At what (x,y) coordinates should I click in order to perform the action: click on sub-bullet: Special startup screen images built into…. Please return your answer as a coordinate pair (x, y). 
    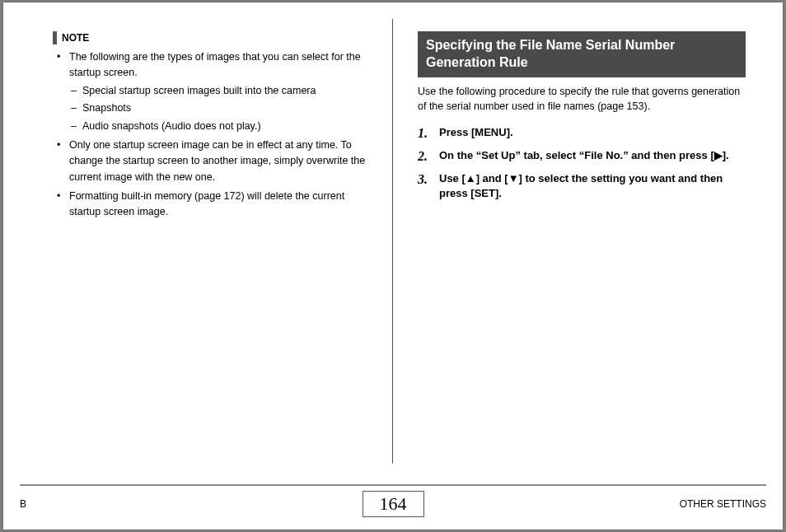
    Looking at the image, I should click on (225, 91).